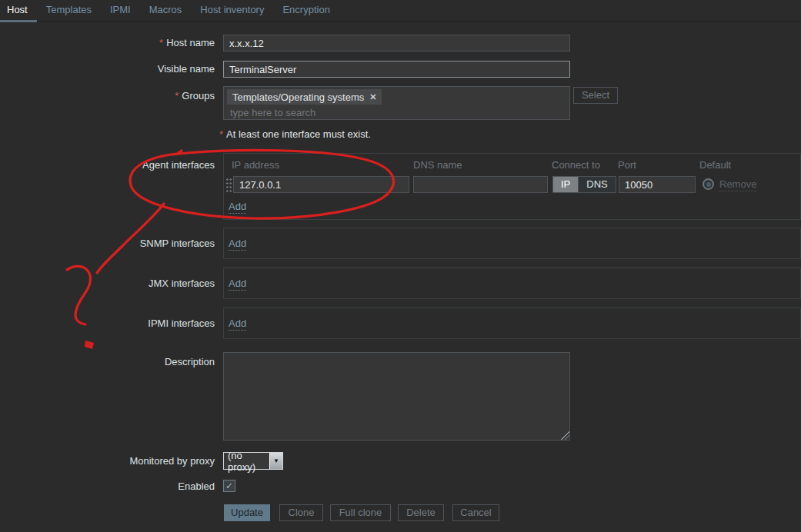 This screenshot has width=801, height=532. Describe the element at coordinates (512, 243) in the screenshot. I see `snmp-interfaces-box: Add` at that location.